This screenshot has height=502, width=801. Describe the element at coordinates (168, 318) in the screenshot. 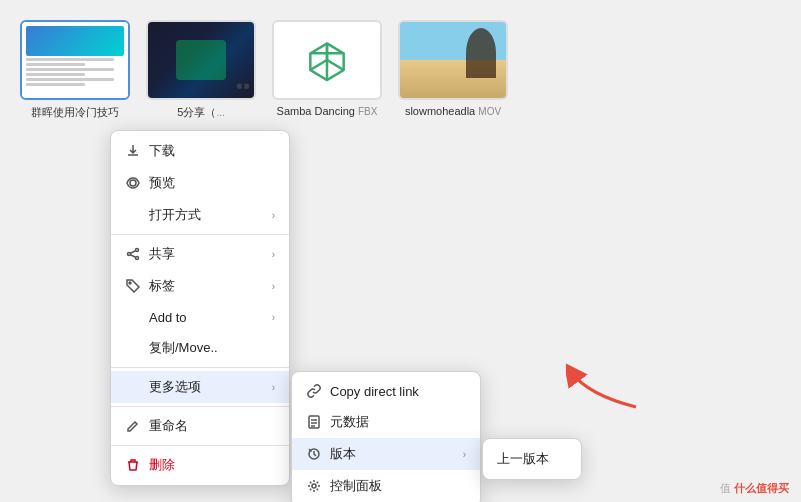

I see `menu-label-addto: Add to` at that location.